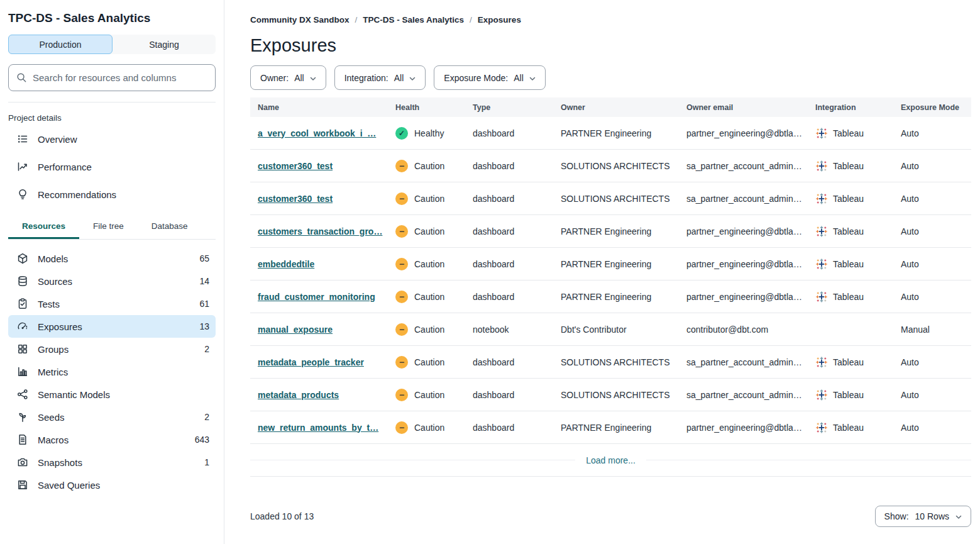 The image size is (980, 544). What do you see at coordinates (320, 231) in the screenshot?
I see `exposure-name-link: customers_transaction_gro…` at bounding box center [320, 231].